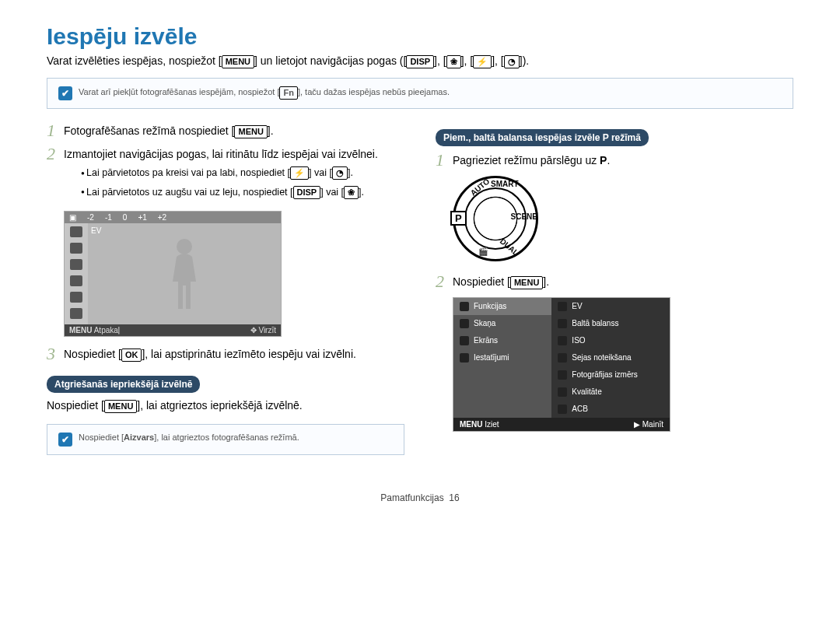 The height and width of the screenshot is (634, 840). Describe the element at coordinates (173, 274) in the screenshot. I see `ev-preview-panel: ▣ -2 -1 0 +1 +2` at that location.